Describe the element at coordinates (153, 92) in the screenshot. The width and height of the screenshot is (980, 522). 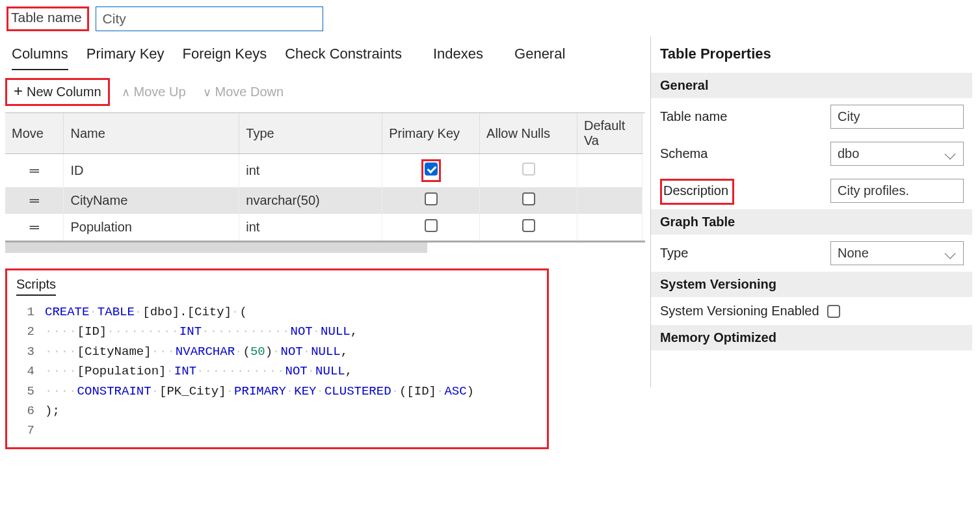
I see `move-up-button: Move Up` at that location.